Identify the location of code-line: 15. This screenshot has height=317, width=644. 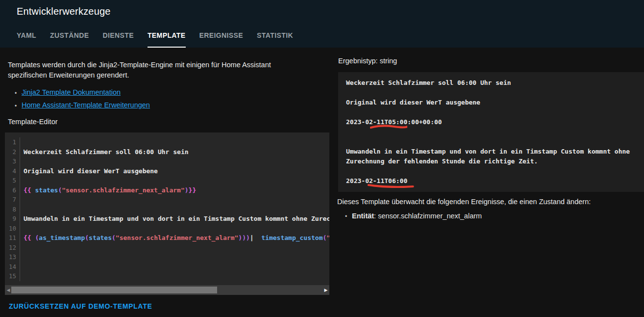
(167, 276).